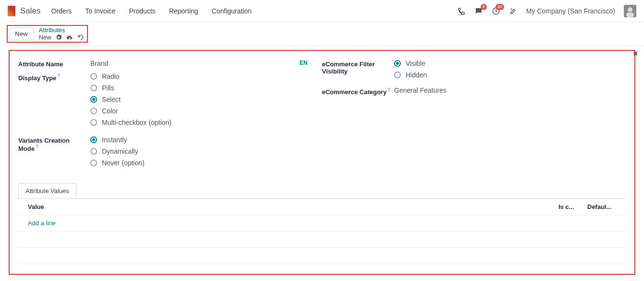  What do you see at coordinates (206, 122) in the screenshot?
I see `display-type-radio-multi: Multi-checkbox (option)` at bounding box center [206, 122].